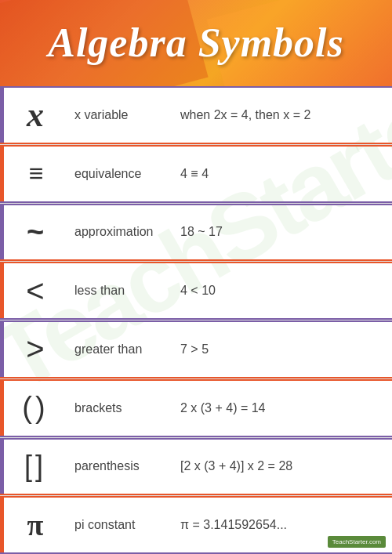  Describe the element at coordinates (282, 232) in the screenshot. I see `example-cell-approximation: 18 ~ 17` at that location.